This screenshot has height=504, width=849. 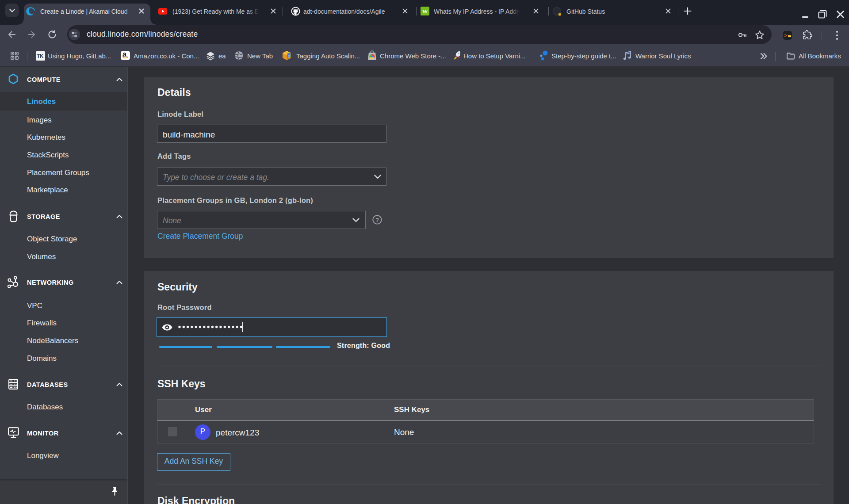 I want to click on svg-text: W, so click(x=425, y=11).